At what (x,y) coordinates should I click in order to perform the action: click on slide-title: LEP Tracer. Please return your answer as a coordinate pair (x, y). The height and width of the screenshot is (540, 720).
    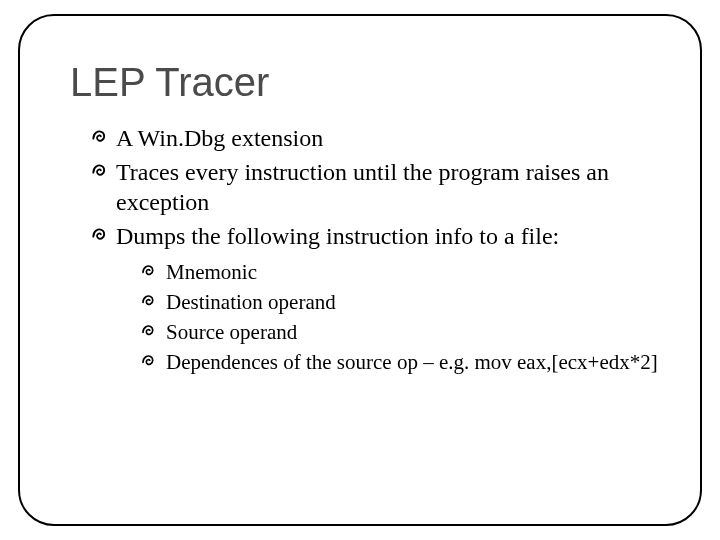
    Looking at the image, I should click on (385, 82).